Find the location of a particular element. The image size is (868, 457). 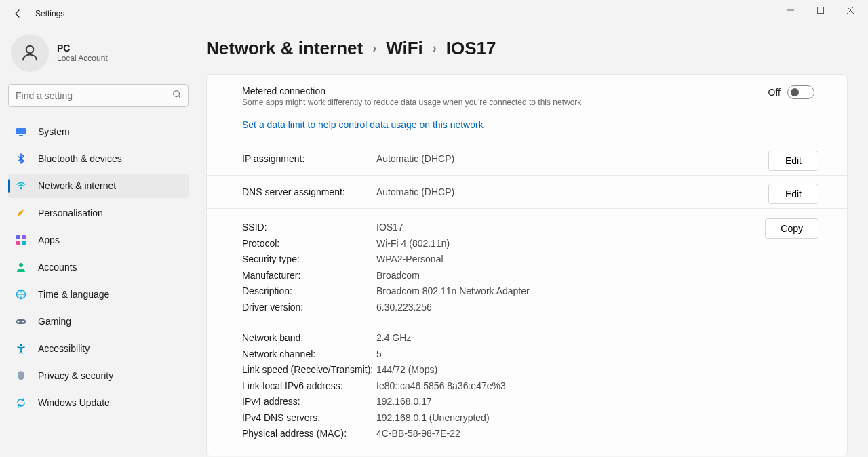

sidebar-item-label: Network & internet is located at coordinates (77, 186).